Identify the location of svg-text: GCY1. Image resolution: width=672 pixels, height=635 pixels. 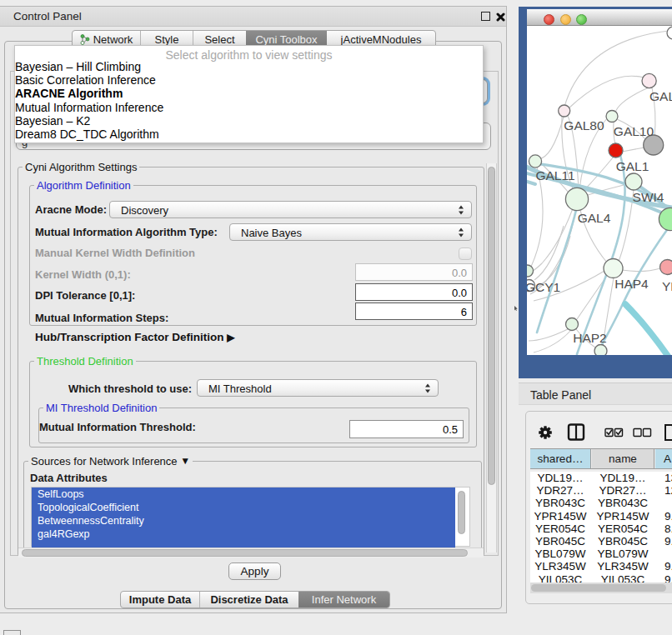
(544, 287).